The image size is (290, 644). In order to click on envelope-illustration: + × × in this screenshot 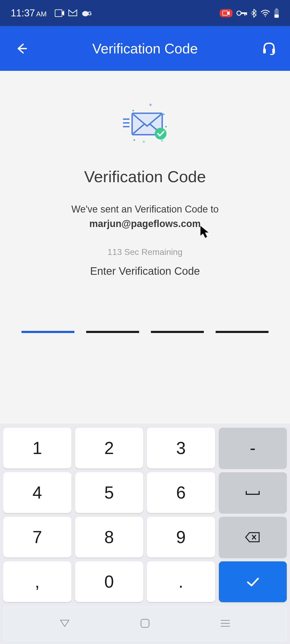, I will do `click(145, 125)`.